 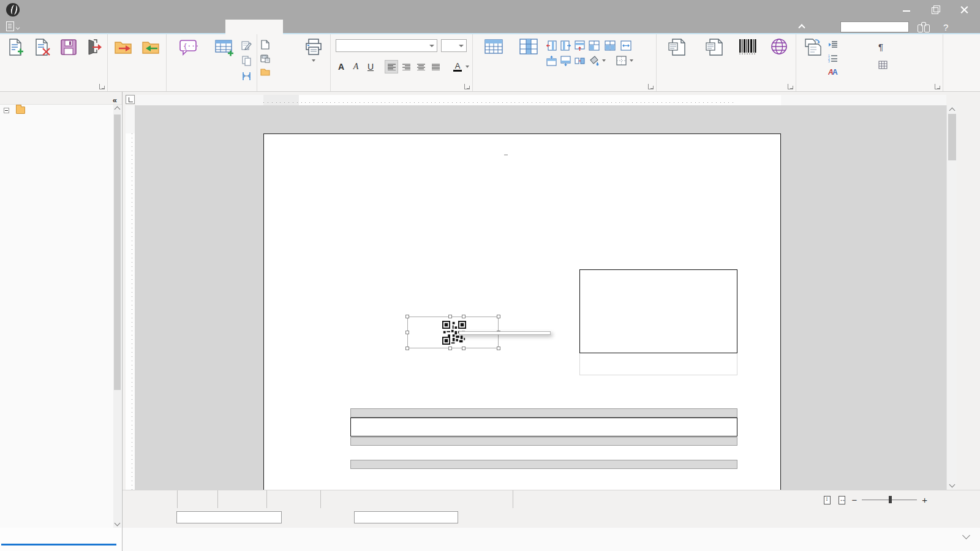 I want to click on cell-shading-button, so click(x=594, y=61).